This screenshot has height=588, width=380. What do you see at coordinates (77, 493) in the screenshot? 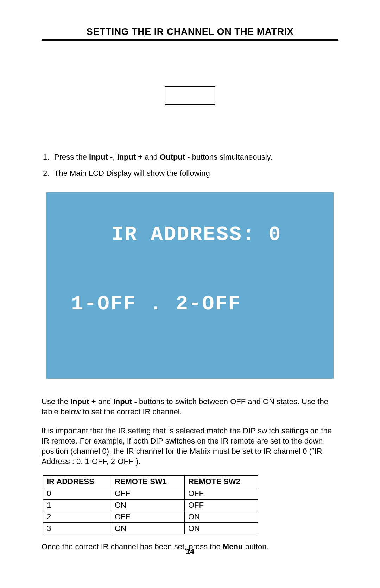
I see `table-cell: 0` at bounding box center [77, 493].